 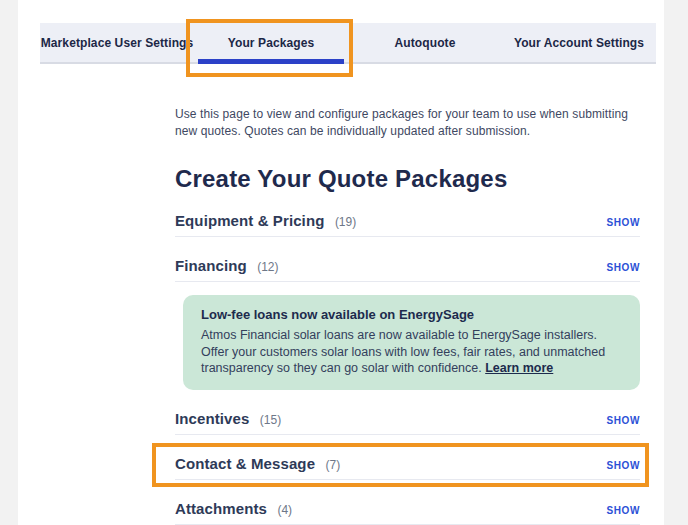 I want to click on show-button-financing: SHOW, so click(x=623, y=268).